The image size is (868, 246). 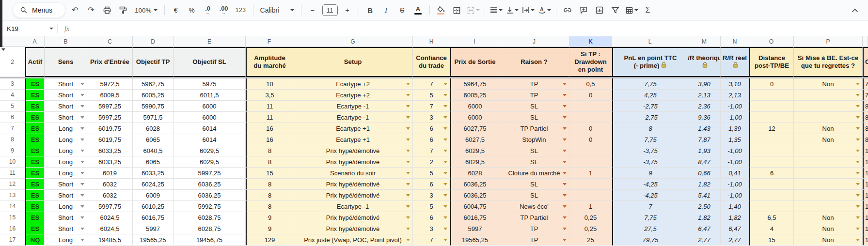 What do you see at coordinates (353, 107) in the screenshot?
I see `cell-G5: Ecartype -1` at bounding box center [353, 107].